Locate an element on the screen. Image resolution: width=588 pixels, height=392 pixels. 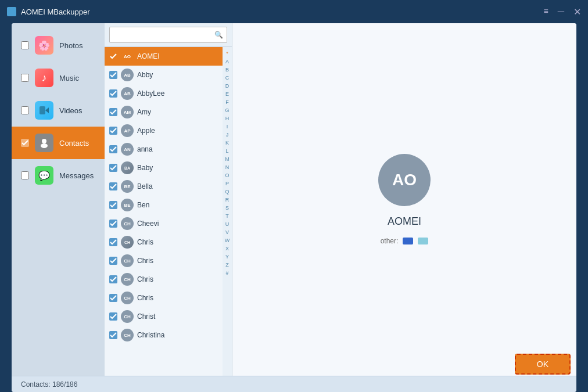
sidebar-item-music: ♪ Music is located at coordinates (58, 78).